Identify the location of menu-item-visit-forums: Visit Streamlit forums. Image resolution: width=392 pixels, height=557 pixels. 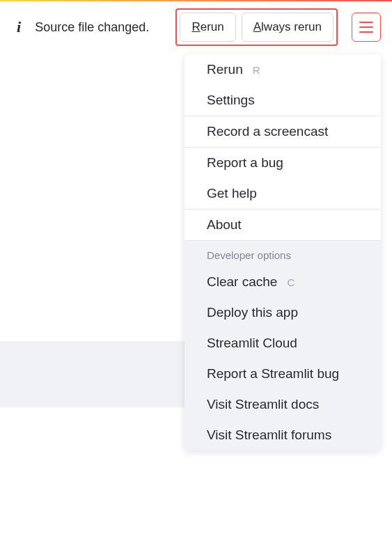
(283, 435).